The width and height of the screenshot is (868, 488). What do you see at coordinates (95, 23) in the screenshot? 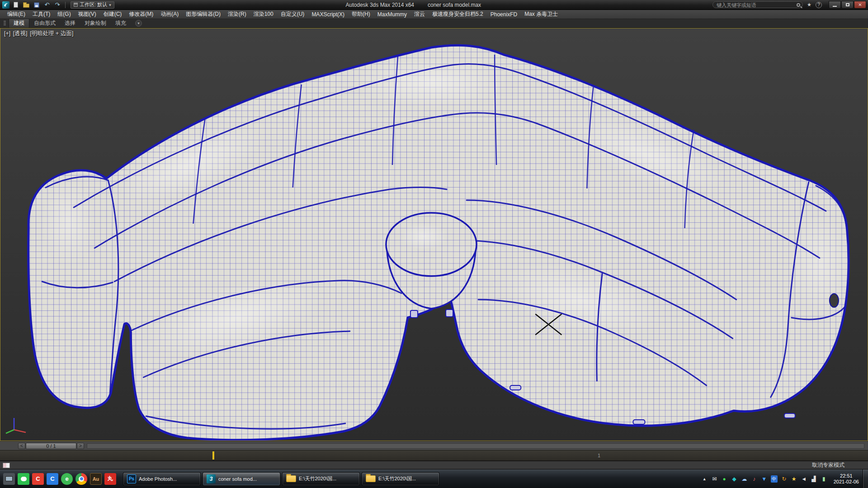
I see `ribbon-tab-object-paint: 对象绘制` at bounding box center [95, 23].